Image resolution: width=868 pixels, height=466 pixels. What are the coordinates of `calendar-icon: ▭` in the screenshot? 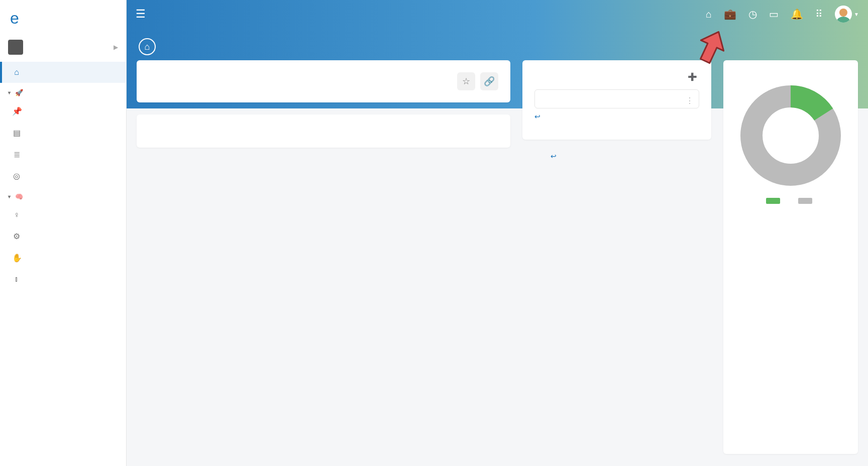 It's located at (774, 14).